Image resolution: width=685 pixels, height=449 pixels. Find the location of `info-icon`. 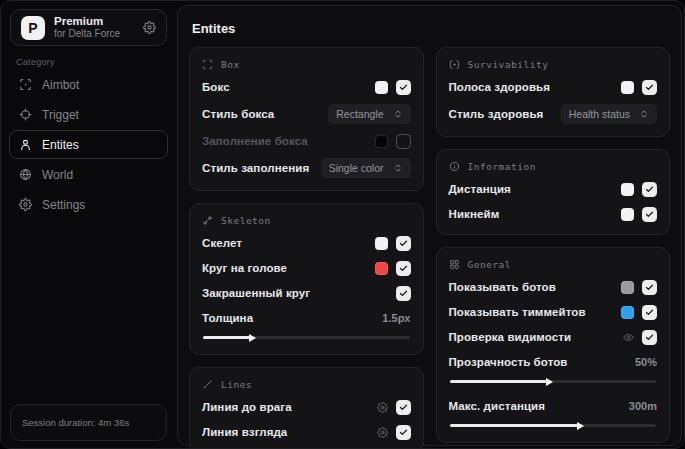

info-icon is located at coordinates (454, 166).